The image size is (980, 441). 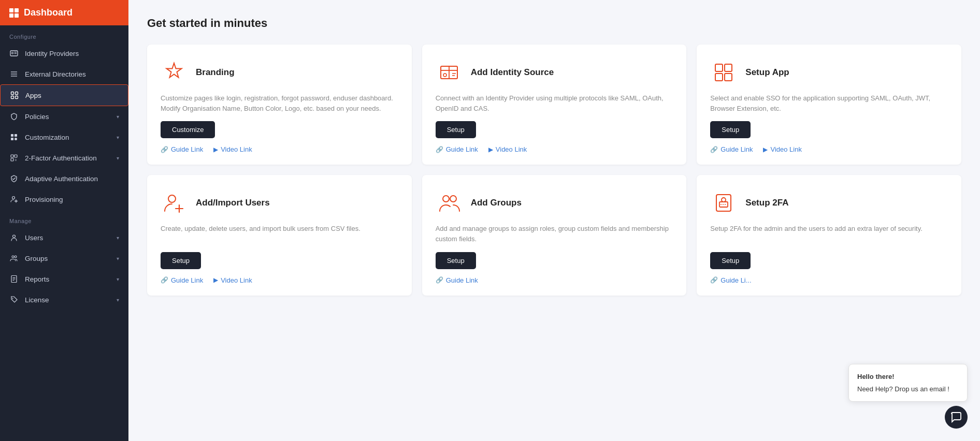 I want to click on sidebar-brand: Dashboard, so click(x=64, y=12).